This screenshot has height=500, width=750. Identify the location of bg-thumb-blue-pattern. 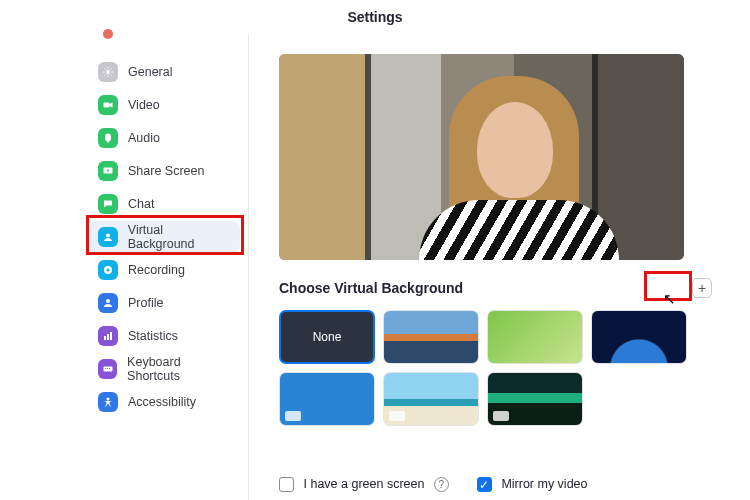
(327, 399).